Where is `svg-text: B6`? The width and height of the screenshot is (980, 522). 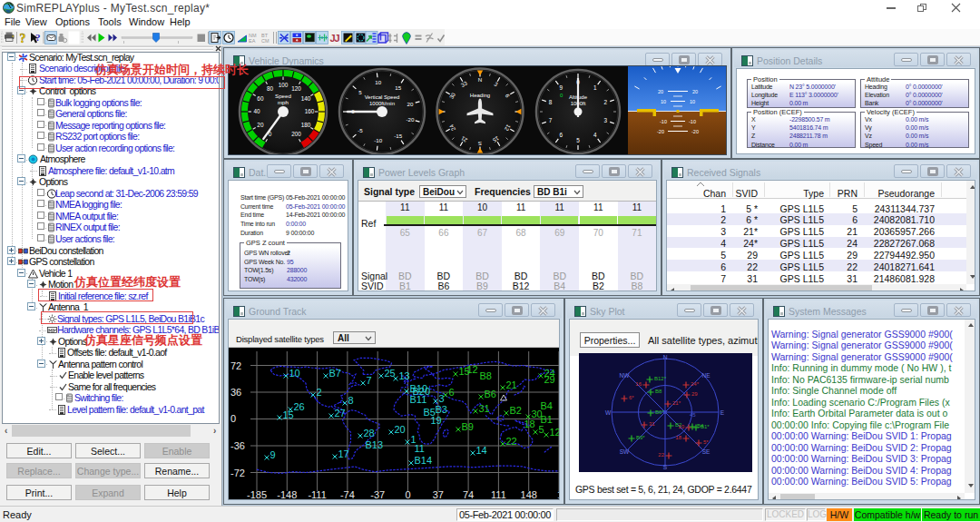 svg-text: B6 is located at coordinates (490, 394).